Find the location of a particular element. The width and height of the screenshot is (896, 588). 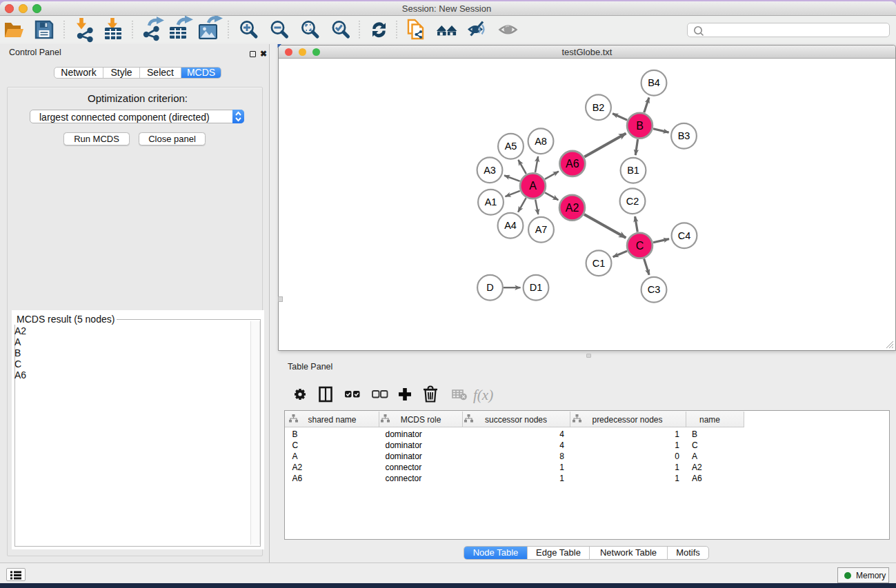

svg-text: D is located at coordinates (490, 287).